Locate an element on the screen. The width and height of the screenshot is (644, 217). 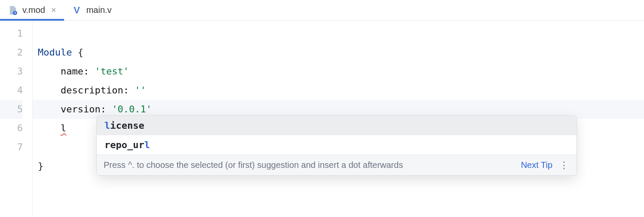
close-icon: × is located at coordinates (53, 10).